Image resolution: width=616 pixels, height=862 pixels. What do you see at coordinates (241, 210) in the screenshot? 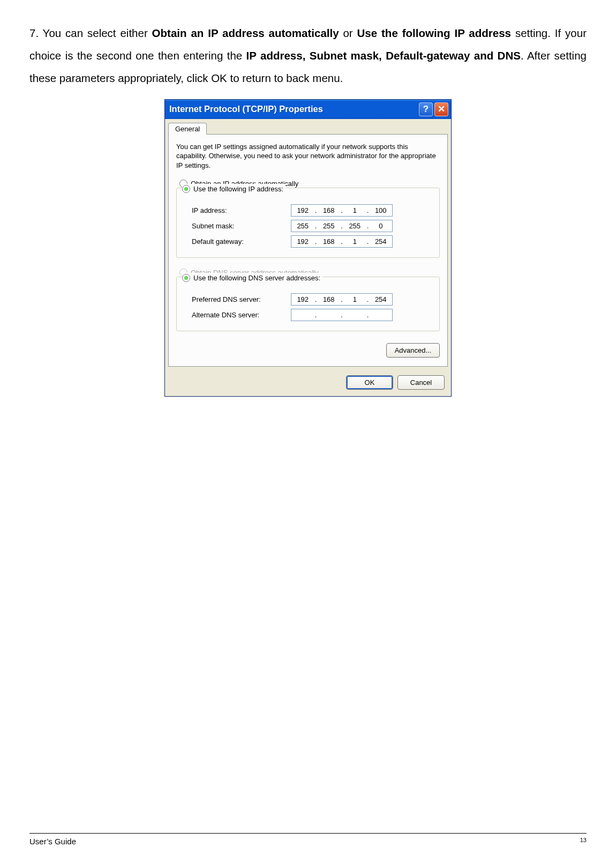
I see `ip-address-label: IP address:` at bounding box center [241, 210].